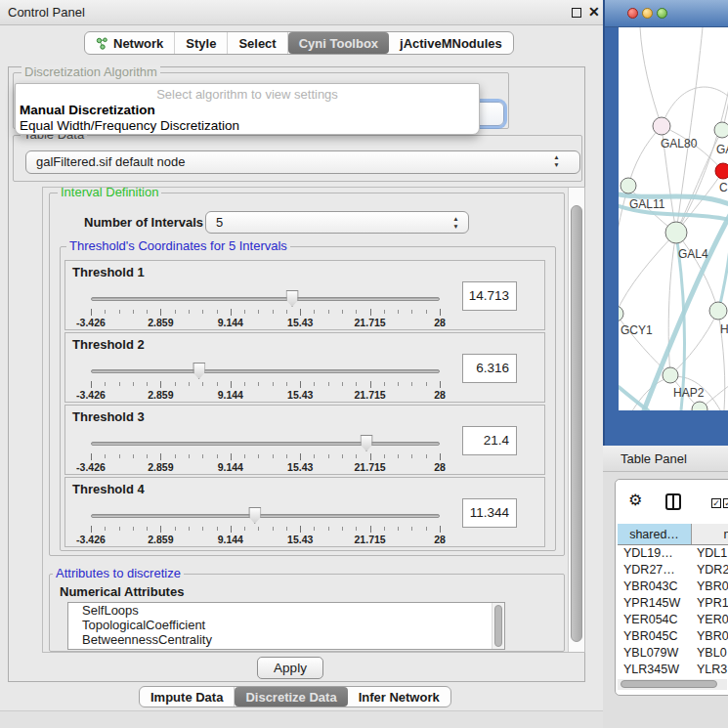 The width and height of the screenshot is (728, 728). What do you see at coordinates (672, 571) in the screenshot?
I see `table-row: YDR27…YDR2` at bounding box center [672, 571].